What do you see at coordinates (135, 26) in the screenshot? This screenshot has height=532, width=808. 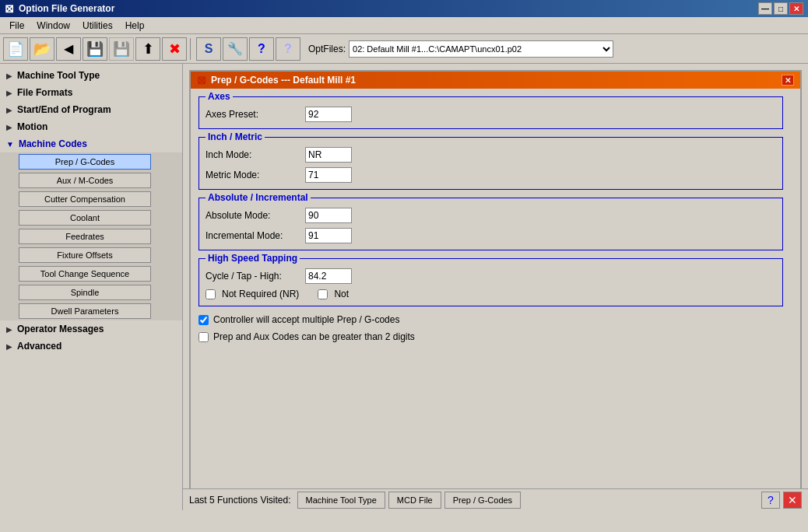 I see `menu-help: Help` at bounding box center [135, 26].